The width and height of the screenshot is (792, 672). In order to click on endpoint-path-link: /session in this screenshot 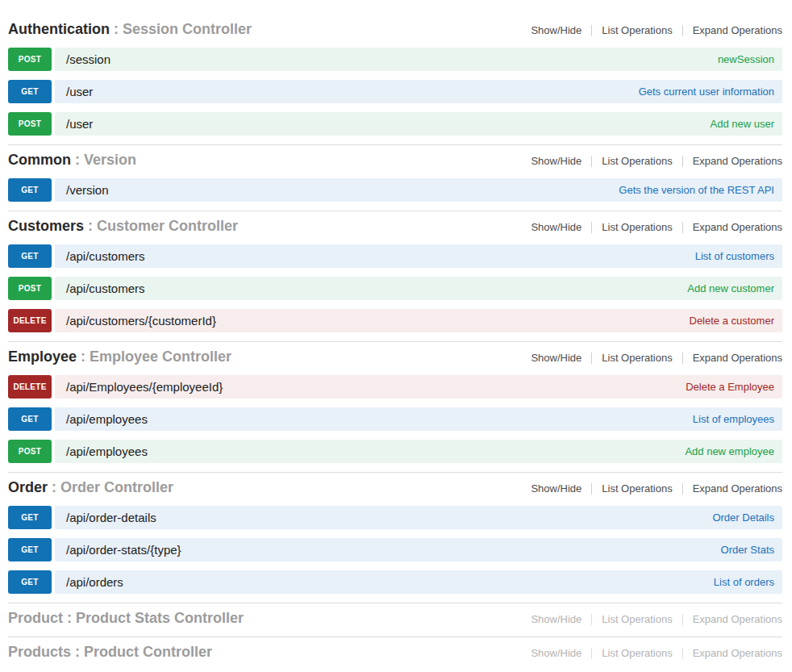, I will do `click(89, 60)`.